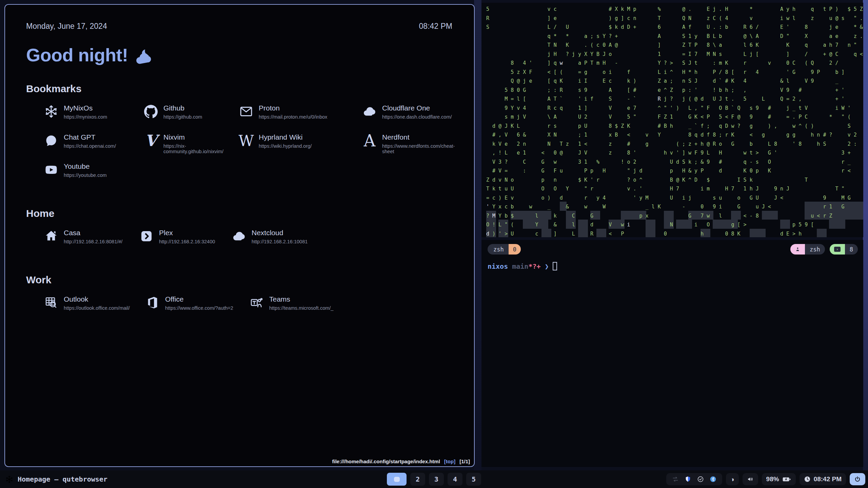 This screenshot has width=868, height=488. What do you see at coordinates (515, 249) in the screenshot?
I see `tmux-window-index: 0` at bounding box center [515, 249].